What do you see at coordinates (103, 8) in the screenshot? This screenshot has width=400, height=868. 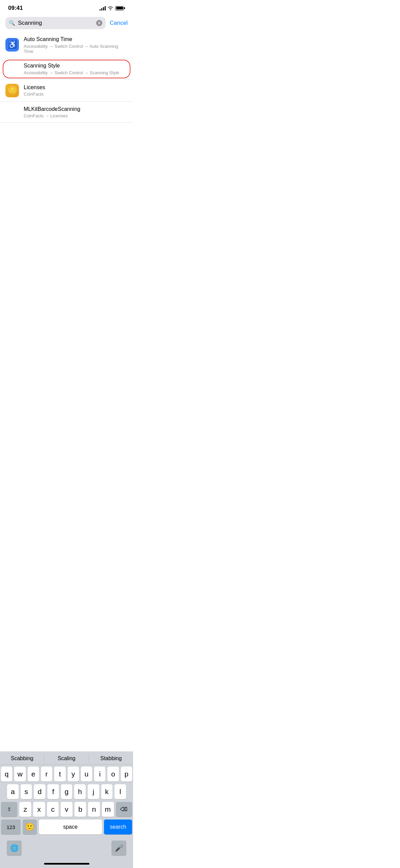 I see `signal-icon` at bounding box center [103, 8].